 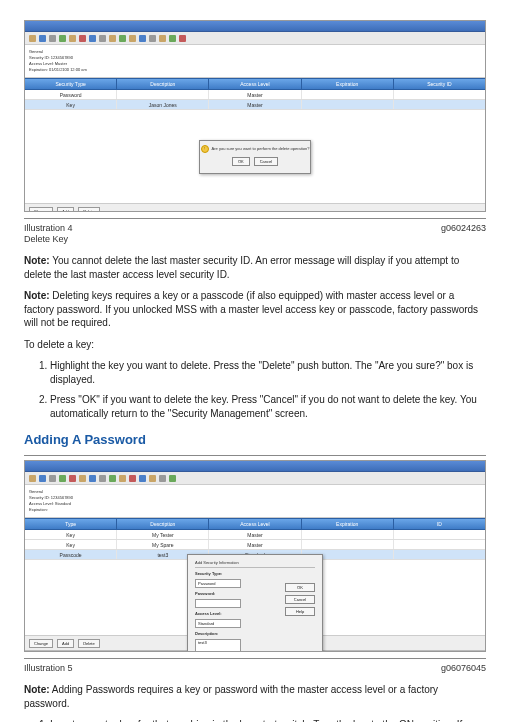 I want to click on action-bar: Change Add Delete, so click(x=255, y=208).